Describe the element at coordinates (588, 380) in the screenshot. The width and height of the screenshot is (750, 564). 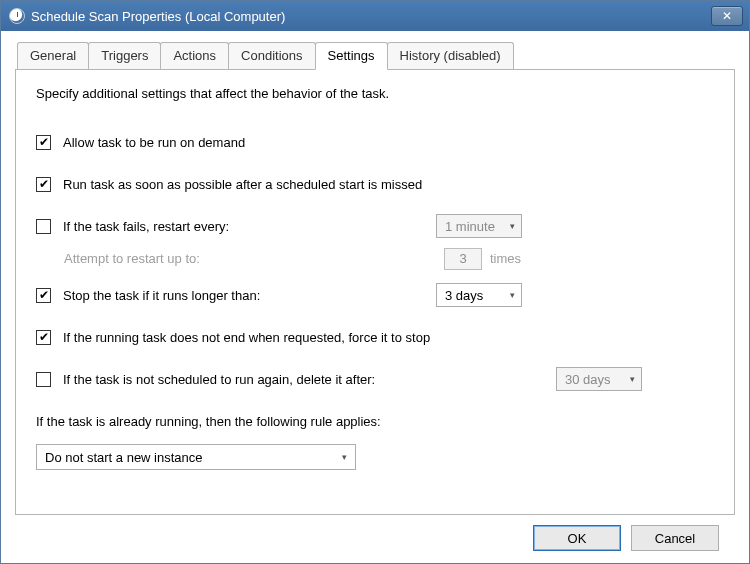
I see `delete-after-value: 30 days` at that location.